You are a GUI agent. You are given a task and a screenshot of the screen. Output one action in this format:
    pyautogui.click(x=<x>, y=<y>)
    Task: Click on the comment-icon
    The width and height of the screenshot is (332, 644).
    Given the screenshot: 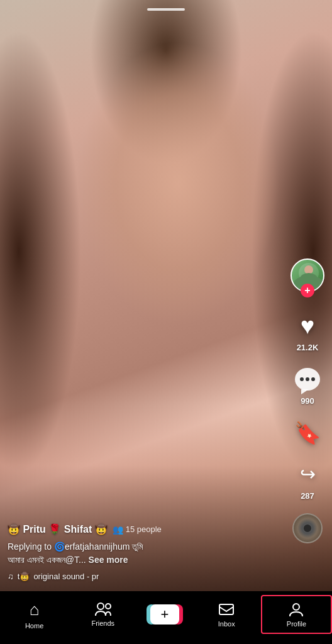 What is the action you would take?
    pyautogui.click(x=307, y=379)
    